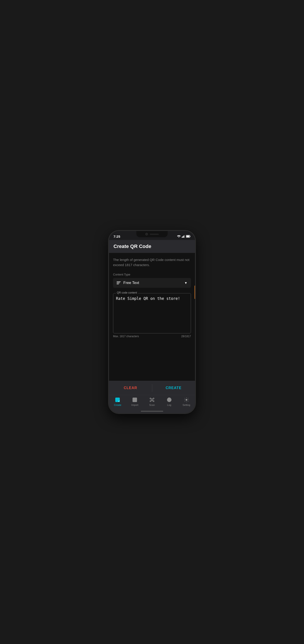 Image resolution: width=304 pixels, height=644 pixels. I want to click on clear-button: CLEAR, so click(131, 388).